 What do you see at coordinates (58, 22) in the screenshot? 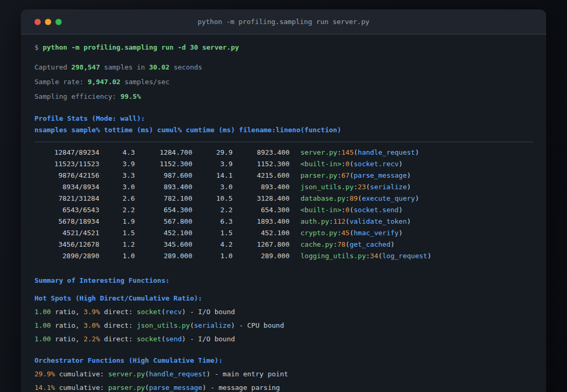
I see `traffic-lights` at bounding box center [58, 22].